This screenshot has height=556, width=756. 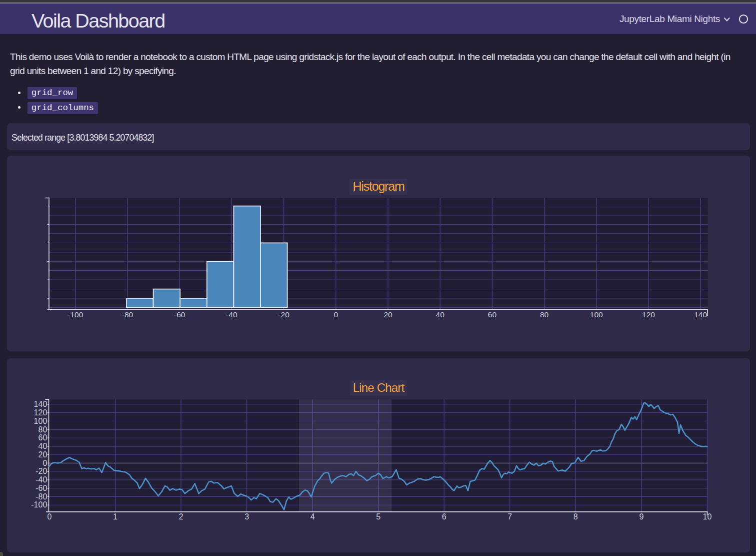 I want to click on svg-text: 1, so click(x=115, y=516).